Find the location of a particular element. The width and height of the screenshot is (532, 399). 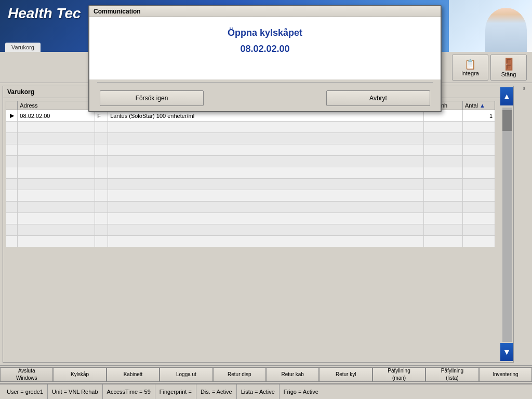

modal-titlebar: Communication is located at coordinates (265, 11).